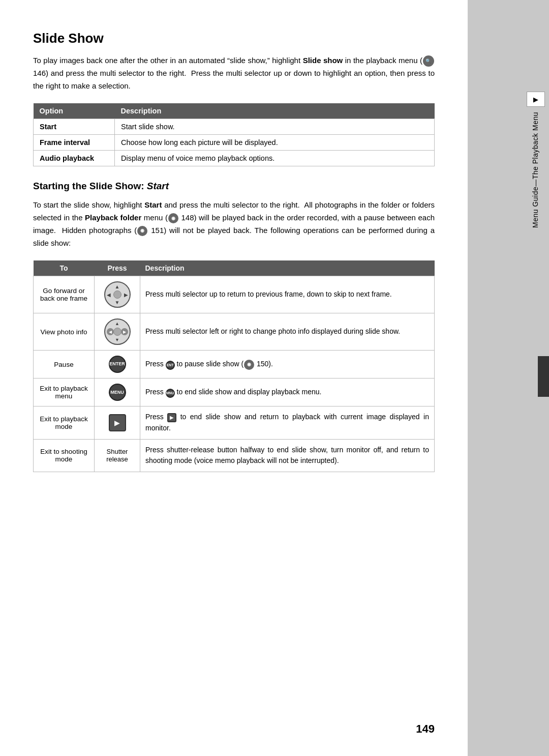  I want to click on ops-press-menu: MENU, so click(117, 393).